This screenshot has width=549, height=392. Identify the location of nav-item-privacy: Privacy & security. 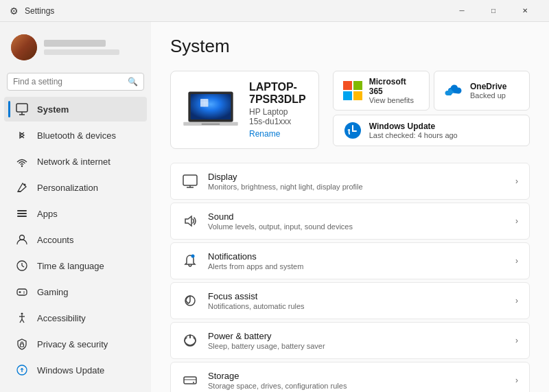
(75, 344).